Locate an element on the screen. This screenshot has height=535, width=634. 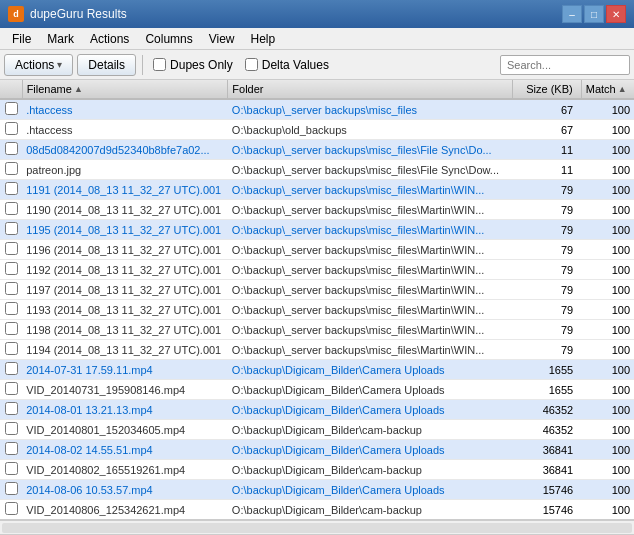
table-row: VID_20140802_165519261.mp4 O:\backup\Dig… is located at coordinates (317, 470).